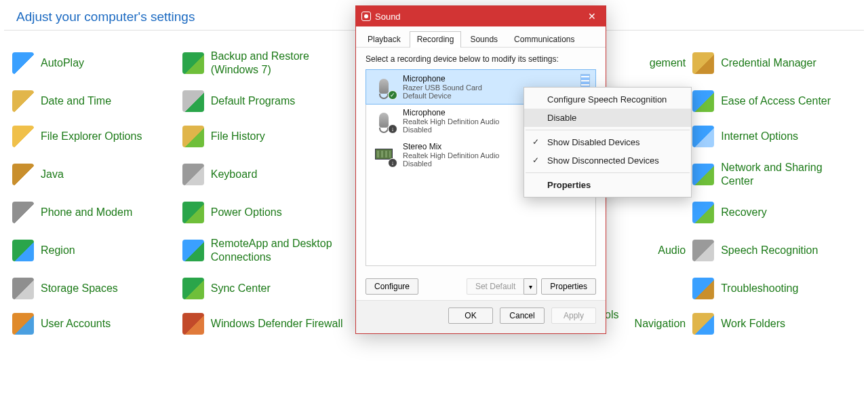 Image resolution: width=868 pixels, height=410 pixels. I want to click on category-label: Speech Recognition, so click(769, 250).